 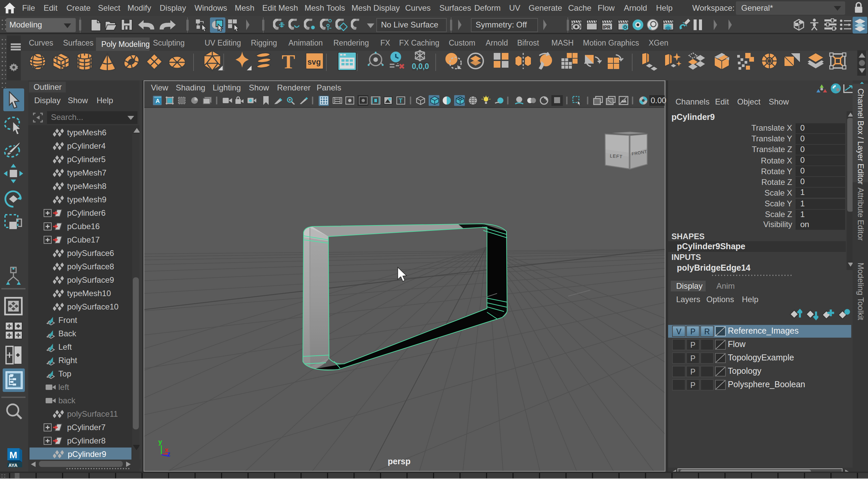 I want to click on svg-text: x, so click(x=650, y=28).